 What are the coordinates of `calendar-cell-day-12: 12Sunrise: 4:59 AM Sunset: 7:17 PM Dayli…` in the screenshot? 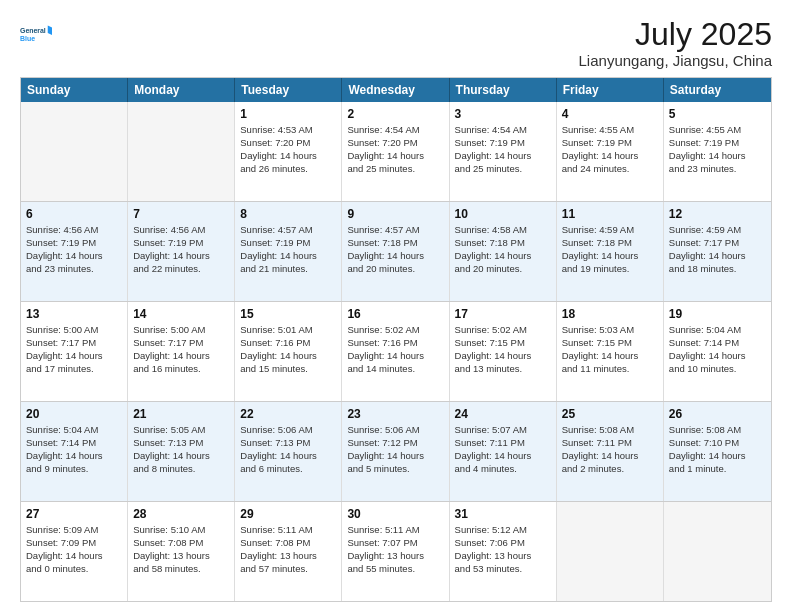 It's located at (718, 252).